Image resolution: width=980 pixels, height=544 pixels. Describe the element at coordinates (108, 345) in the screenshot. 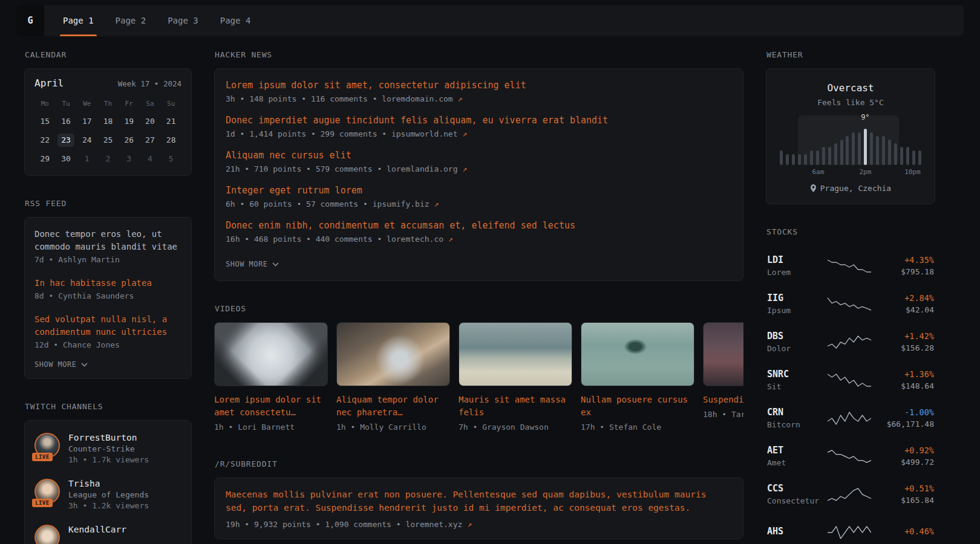

I see `rss-item-meta: 12d • Chance Jones` at that location.